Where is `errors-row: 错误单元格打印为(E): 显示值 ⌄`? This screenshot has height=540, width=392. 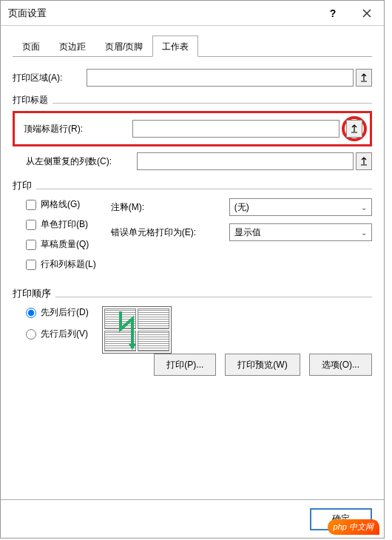
errors-row: 错误单元格打印为(E): 显示值 ⌄ is located at coordinates (241, 232).